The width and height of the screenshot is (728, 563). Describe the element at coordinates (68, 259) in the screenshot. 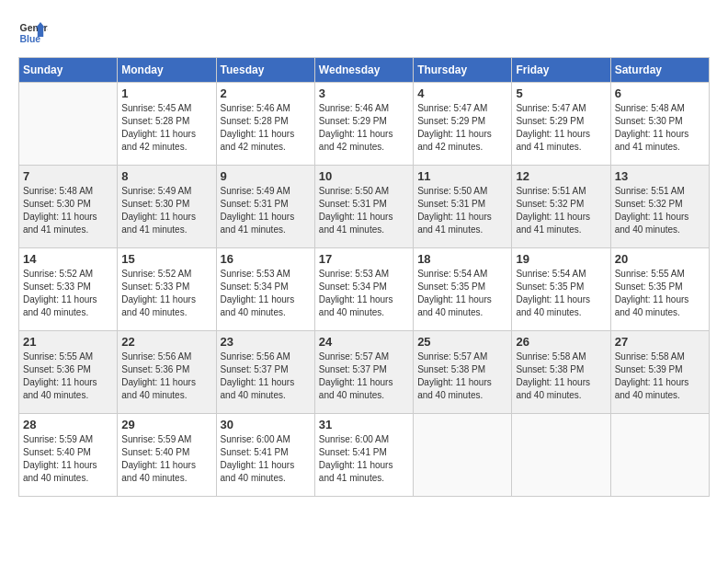

I see `day-number: 14` at that location.